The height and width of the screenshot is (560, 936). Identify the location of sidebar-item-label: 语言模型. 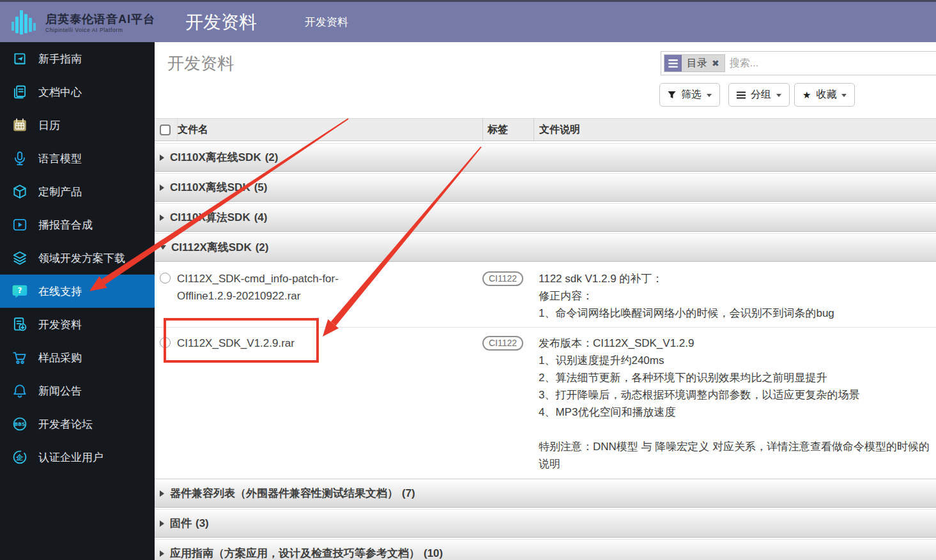
(60, 158).